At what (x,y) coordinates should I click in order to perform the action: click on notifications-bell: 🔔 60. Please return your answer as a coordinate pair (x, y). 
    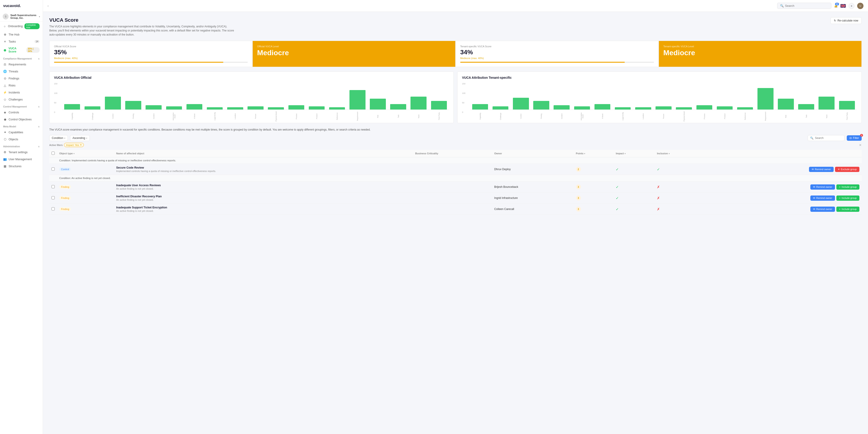
    Looking at the image, I should click on (836, 6).